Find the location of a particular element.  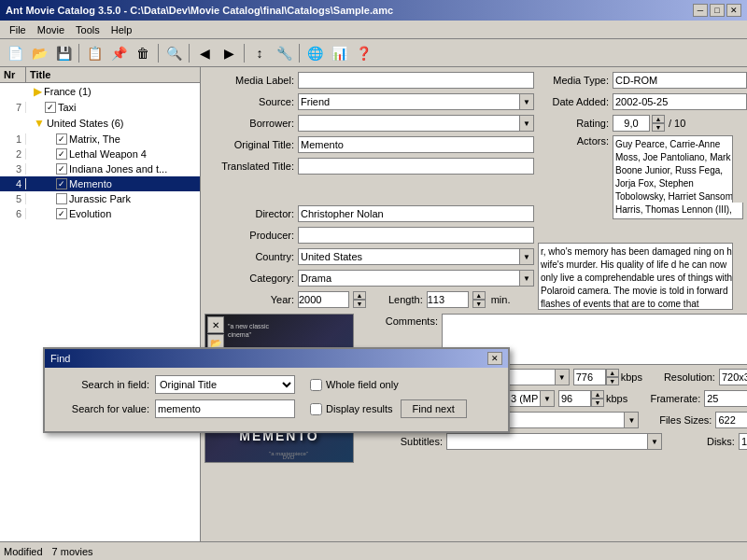

list-item: 4 ✓ Memento is located at coordinates (100, 184).